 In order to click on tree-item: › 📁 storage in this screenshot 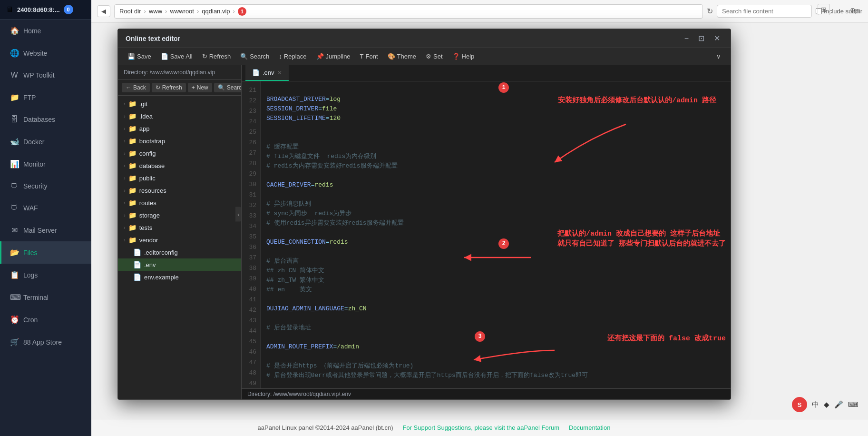, I will do `click(180, 215)`.